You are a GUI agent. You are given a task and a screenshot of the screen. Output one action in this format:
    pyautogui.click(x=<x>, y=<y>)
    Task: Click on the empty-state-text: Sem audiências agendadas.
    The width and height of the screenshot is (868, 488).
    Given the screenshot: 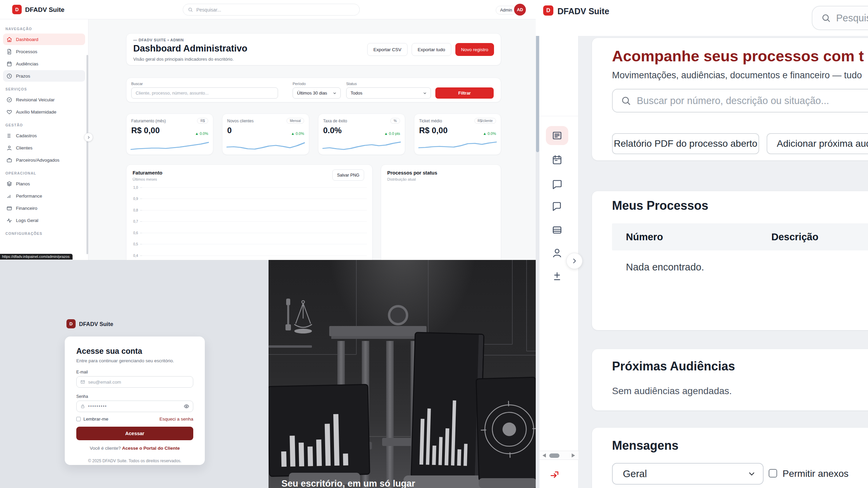 What is the action you would take?
    pyautogui.click(x=672, y=391)
    